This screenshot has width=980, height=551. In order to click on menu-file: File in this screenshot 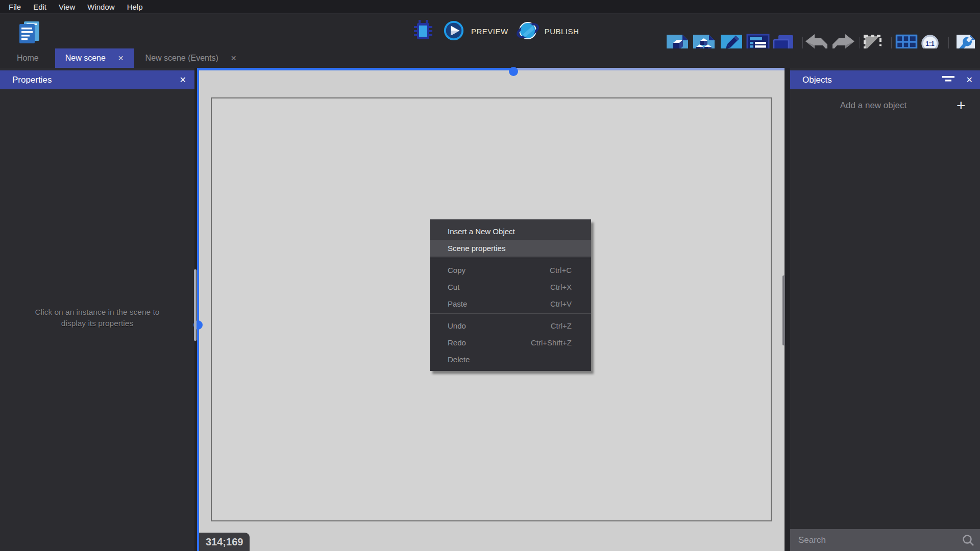, I will do `click(15, 7)`.